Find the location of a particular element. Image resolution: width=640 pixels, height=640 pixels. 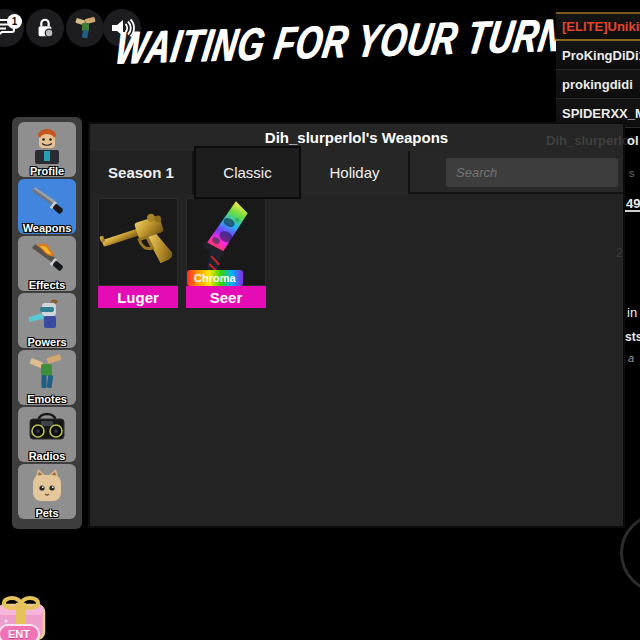

leaderboard-row-elite: [ELITE] Unikiw is located at coordinates (598, 26).